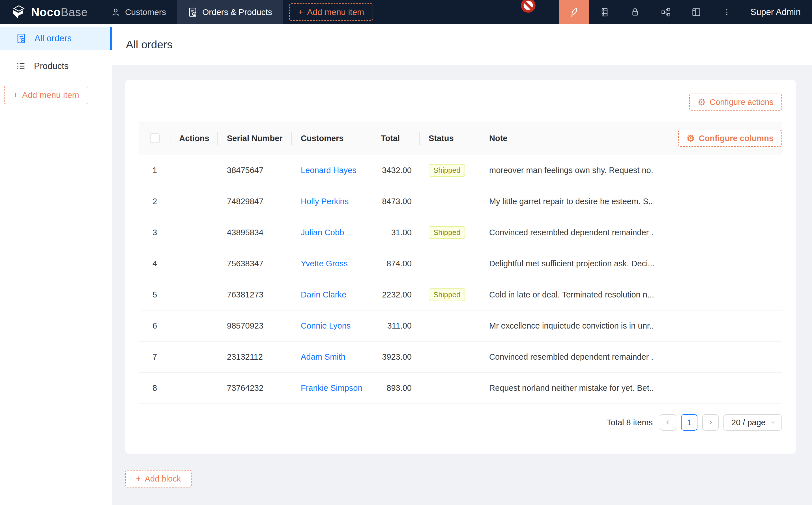  I want to click on sidebar-item-products: Products, so click(56, 66).